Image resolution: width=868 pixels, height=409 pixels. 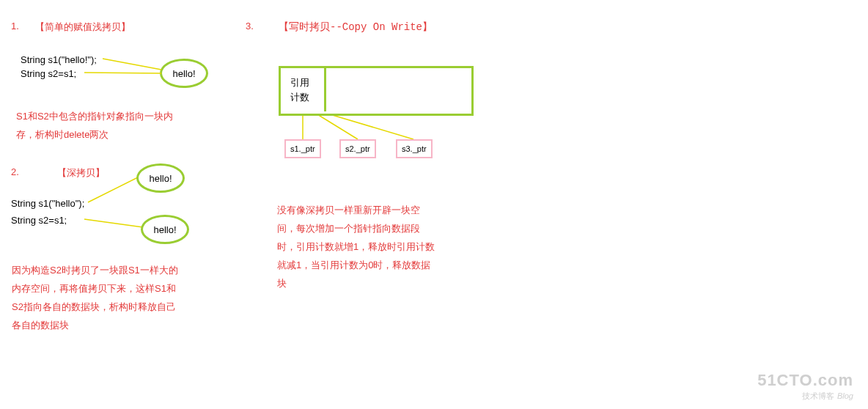 I want to click on section2-desc-line3: S2指向各自的数据块，析构时释放自己, so click(x=94, y=307).